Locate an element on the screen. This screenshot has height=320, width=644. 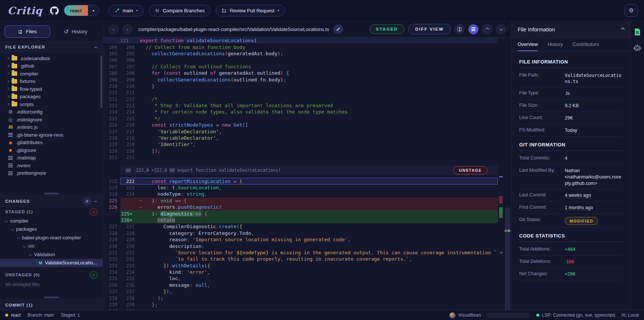
diff-context-line: 223223 loc: t.SourceLocation, is located at coordinates (301, 187).